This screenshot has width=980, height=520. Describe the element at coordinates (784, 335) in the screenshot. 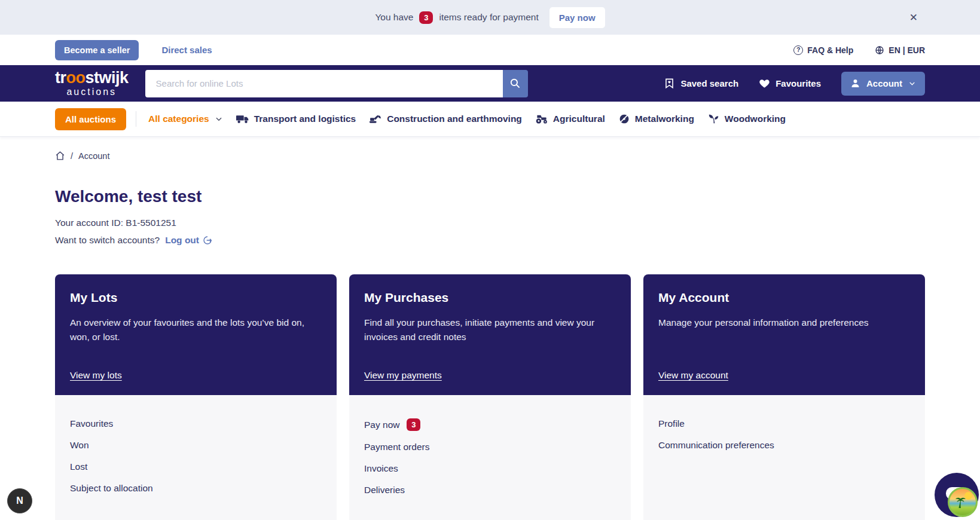

I see `my-account-card: My Account Manage your personal informat…` at that location.